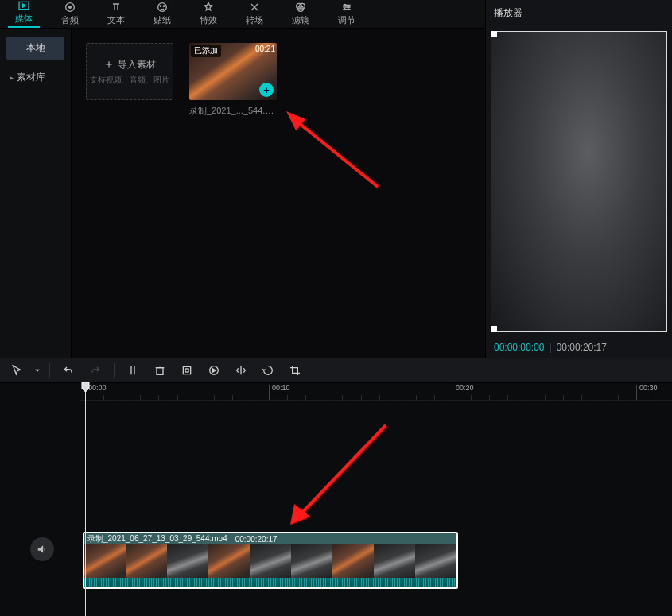 The width and height of the screenshot is (672, 616). What do you see at coordinates (36, 193) in the screenshot?
I see `sidebar: 本地 ▸ 素材库` at bounding box center [36, 193].